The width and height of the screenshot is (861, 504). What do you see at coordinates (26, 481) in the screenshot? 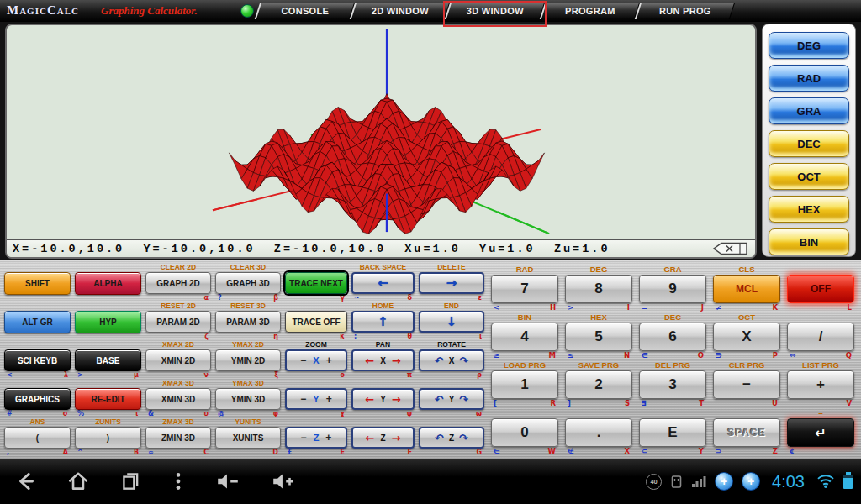
I see `back-icon` at bounding box center [26, 481].